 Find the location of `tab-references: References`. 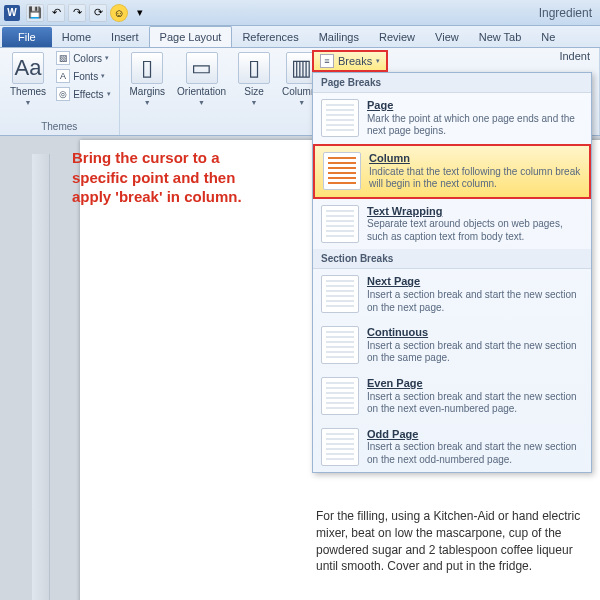

tab-references: References is located at coordinates (270, 37).